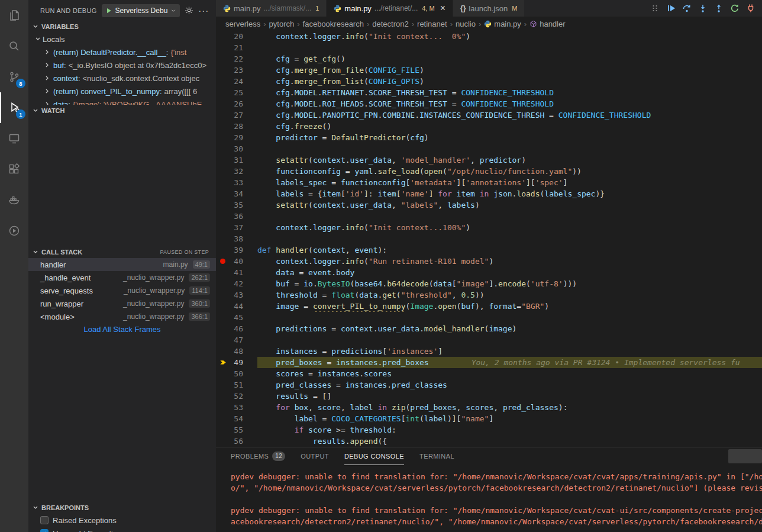 The width and height of the screenshot is (762, 532). Describe the element at coordinates (510, 172) in the screenshot. I see `line-text: functionconfig = yaml.safe_load(open("/o…` at that location.